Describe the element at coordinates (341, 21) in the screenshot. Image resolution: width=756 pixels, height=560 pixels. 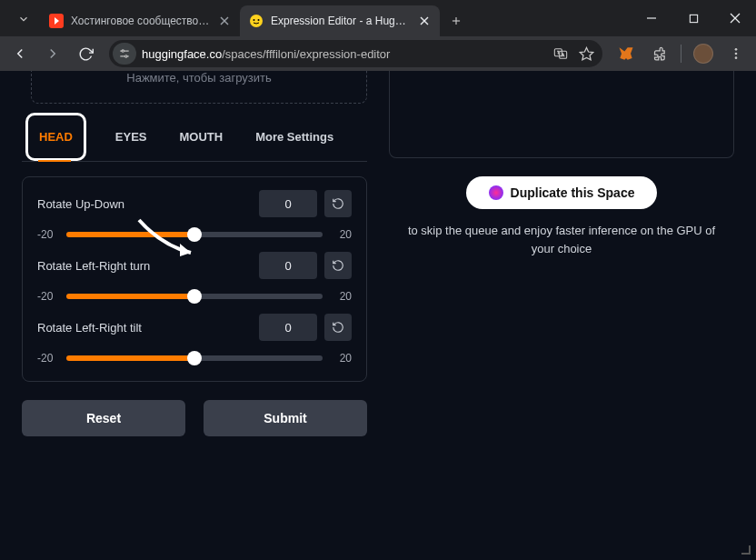
I see `tab-title: Expression Editor - a Hugging F` at that location.